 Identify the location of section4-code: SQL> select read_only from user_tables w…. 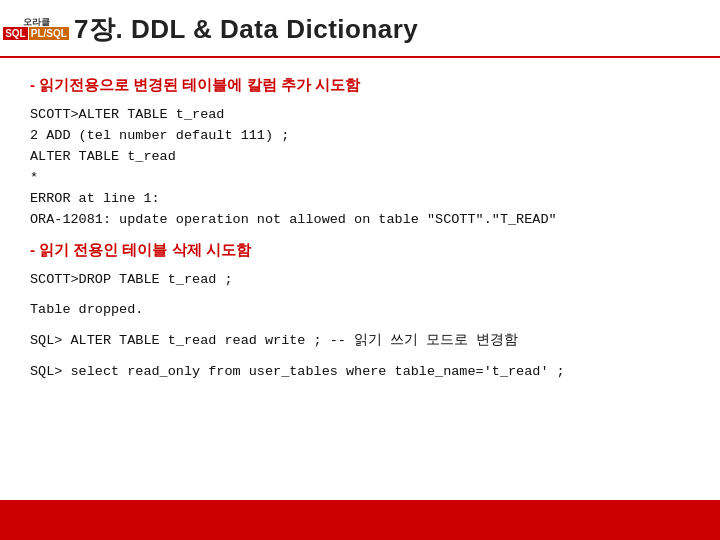
(360, 372).